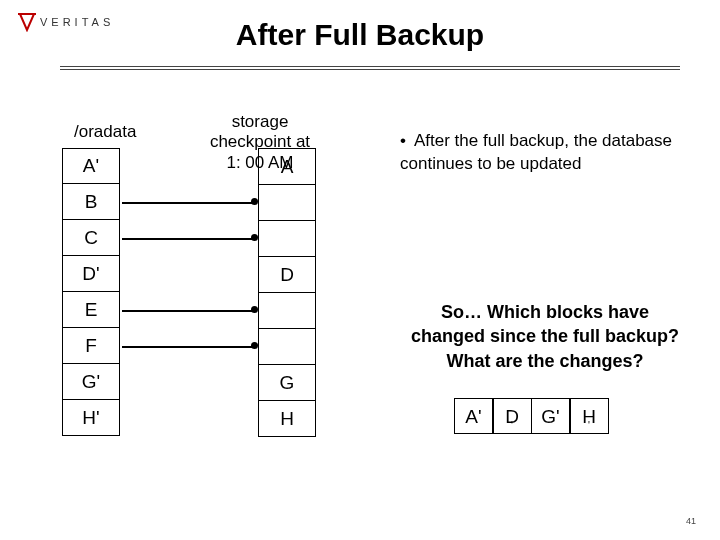 This screenshot has width=720, height=540. What do you see at coordinates (589, 416) in the screenshot?
I see `changed-block: H'` at bounding box center [589, 416].